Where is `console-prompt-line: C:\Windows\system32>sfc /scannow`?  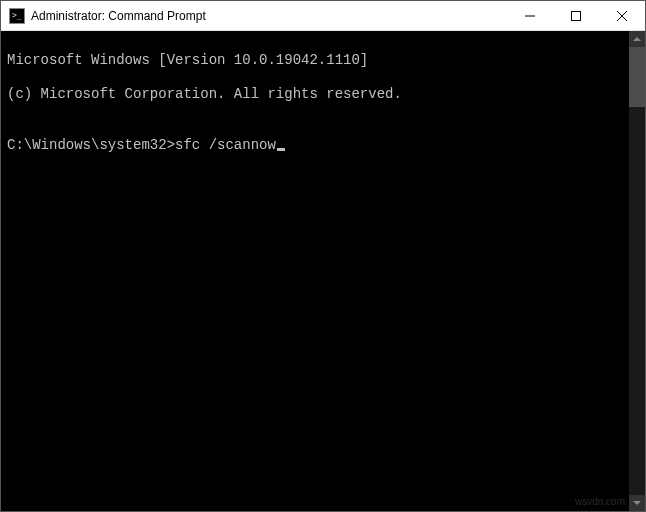
console-prompt-line: C:\Windows\system32>sfc /scannow is located at coordinates (315, 146).